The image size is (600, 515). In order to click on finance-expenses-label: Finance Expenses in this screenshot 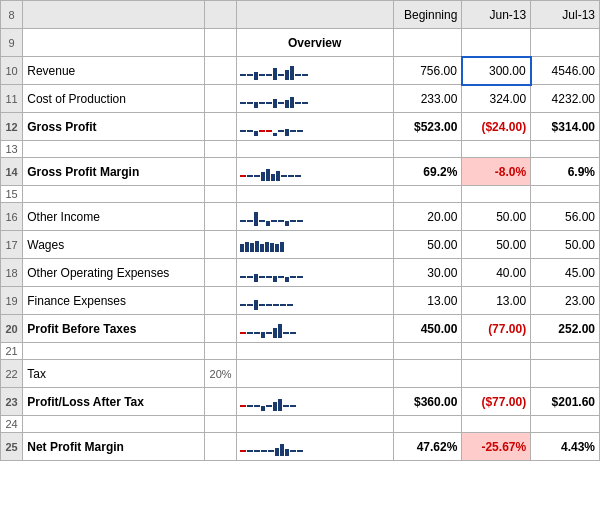, I will do `click(114, 301)`.